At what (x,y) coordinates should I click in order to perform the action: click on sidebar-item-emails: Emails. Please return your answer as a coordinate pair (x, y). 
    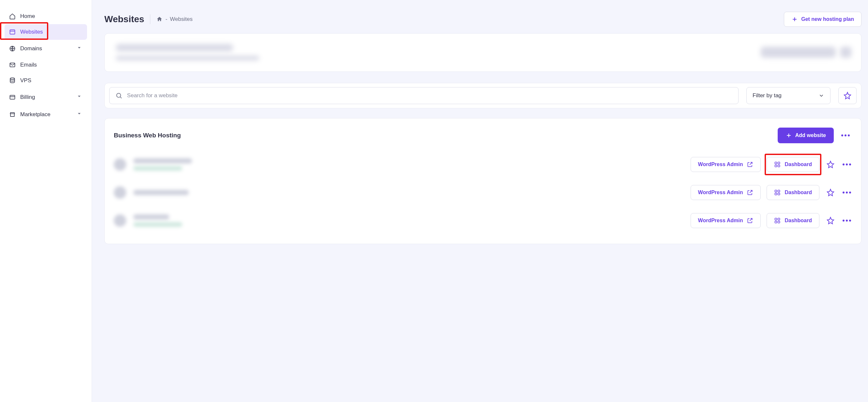
    Looking at the image, I should click on (46, 65).